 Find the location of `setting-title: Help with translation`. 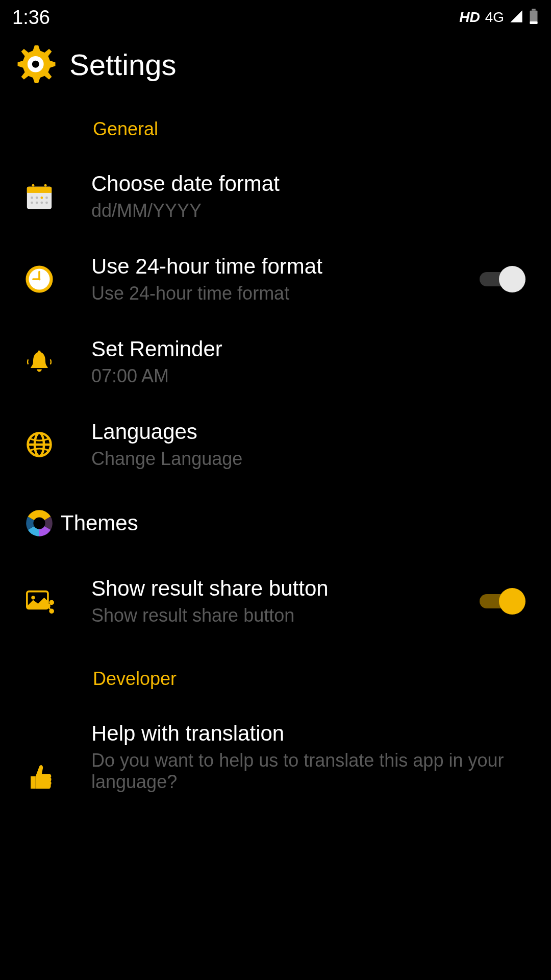

setting-title: Help with translation is located at coordinates (308, 733).